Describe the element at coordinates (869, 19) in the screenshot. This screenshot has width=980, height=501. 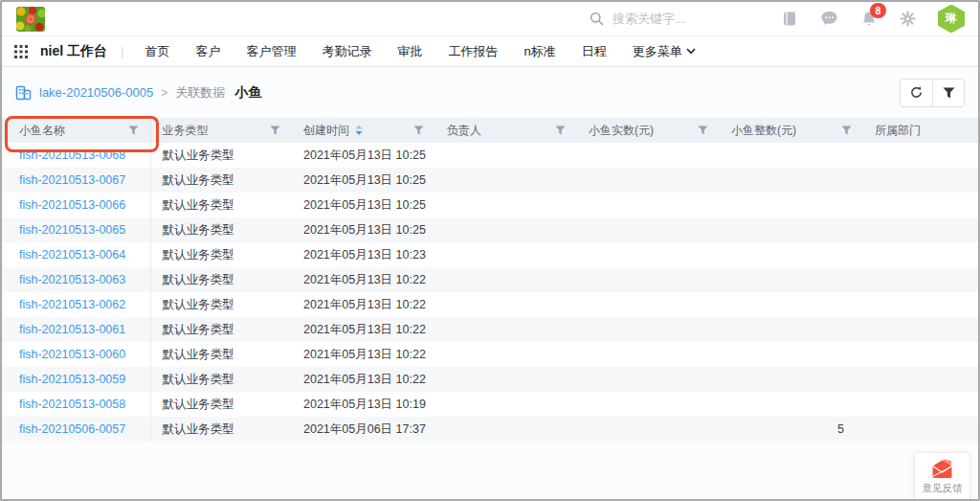
I see `bell-icon: 8` at that location.